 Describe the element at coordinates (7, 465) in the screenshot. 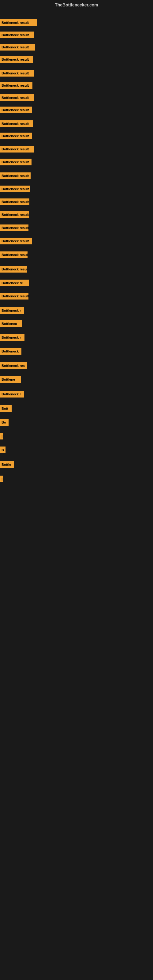

I see `bar-label: Bottle` at that location.